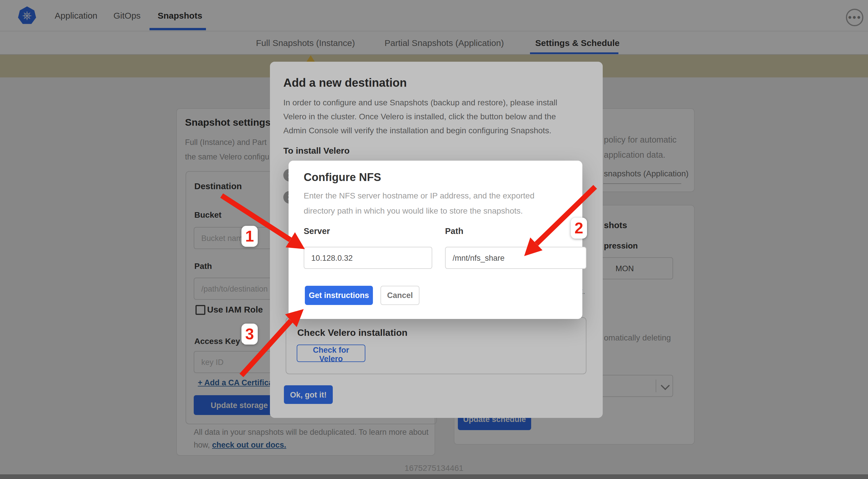 This screenshot has width=868, height=479. What do you see at coordinates (435, 240) in the screenshot?
I see `configure-nfs-dialog: Configure NFS Enter the NFS server hostn…` at bounding box center [435, 240].